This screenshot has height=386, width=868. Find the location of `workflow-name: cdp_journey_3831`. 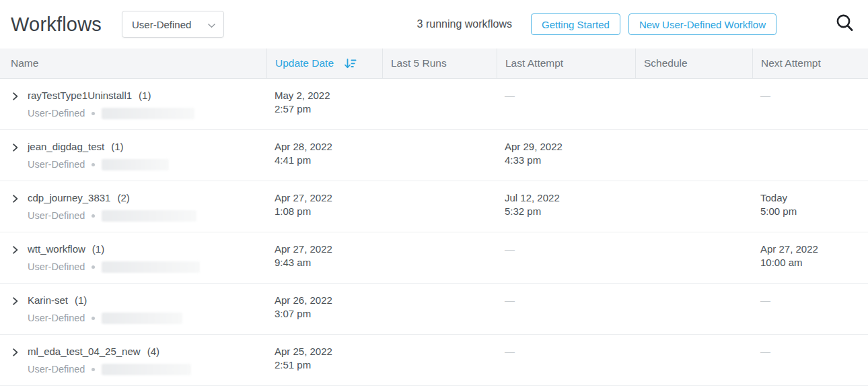

workflow-name: cdp_journey_3831 is located at coordinates (69, 198).